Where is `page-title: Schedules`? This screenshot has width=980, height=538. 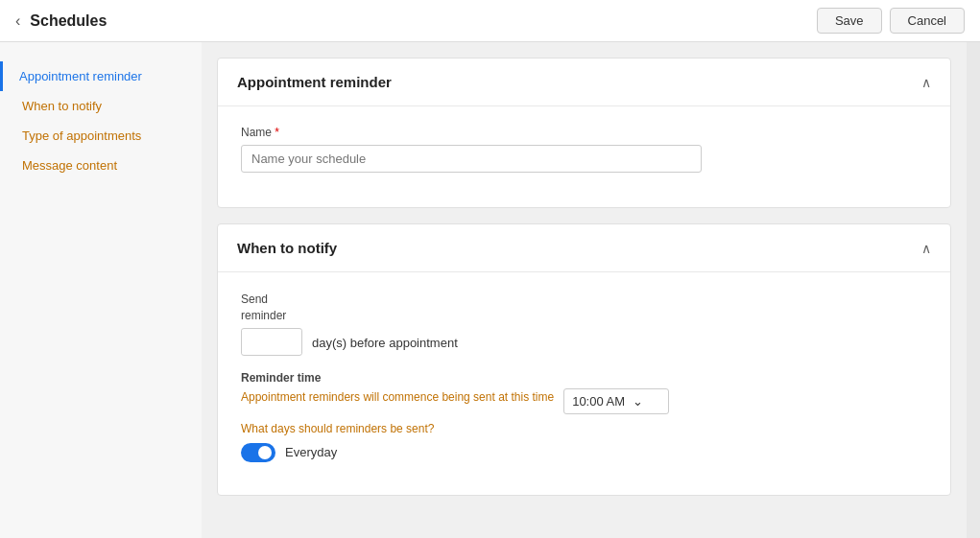
page-title: Schedules is located at coordinates (68, 21).